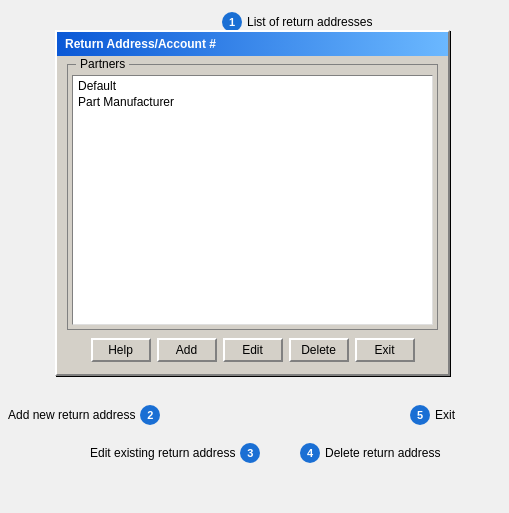 This screenshot has height=513, width=509. I want to click on callout-2: Add new return address 2, so click(84, 415).